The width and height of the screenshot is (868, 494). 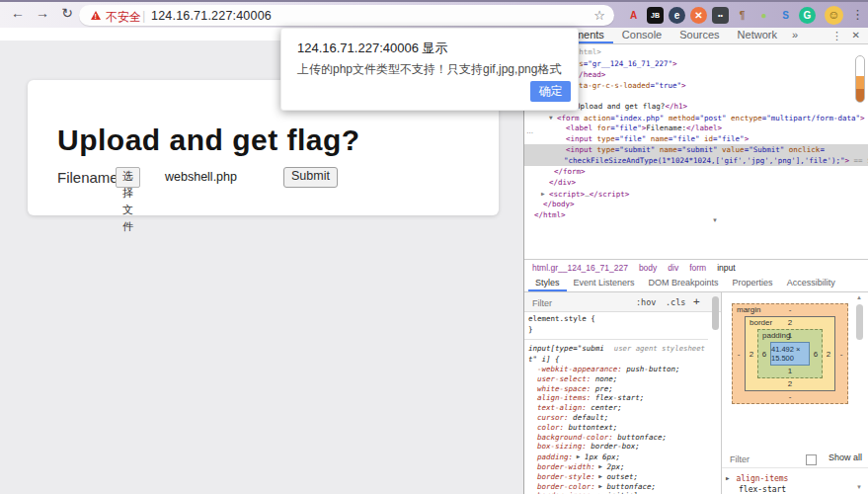 What do you see at coordinates (859, 322) in the screenshot?
I see `computed-scrollbar-thumb` at bounding box center [859, 322].